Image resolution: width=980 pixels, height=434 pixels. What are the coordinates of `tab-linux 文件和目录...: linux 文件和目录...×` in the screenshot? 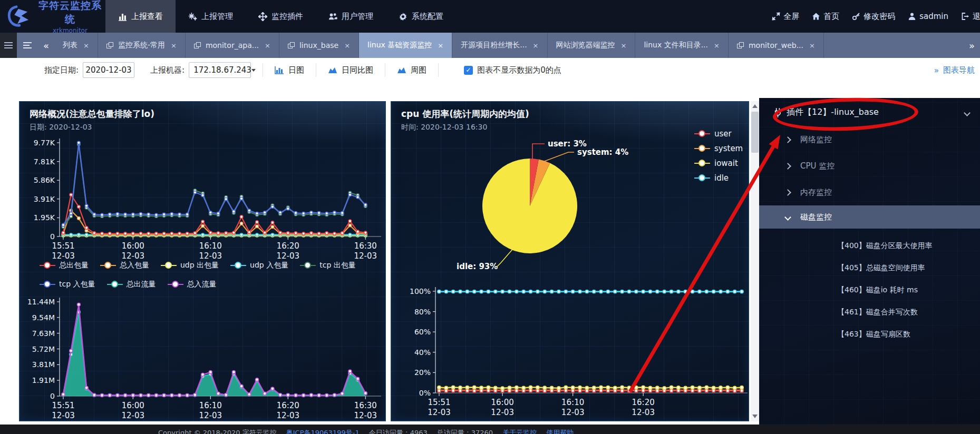 It's located at (682, 45).